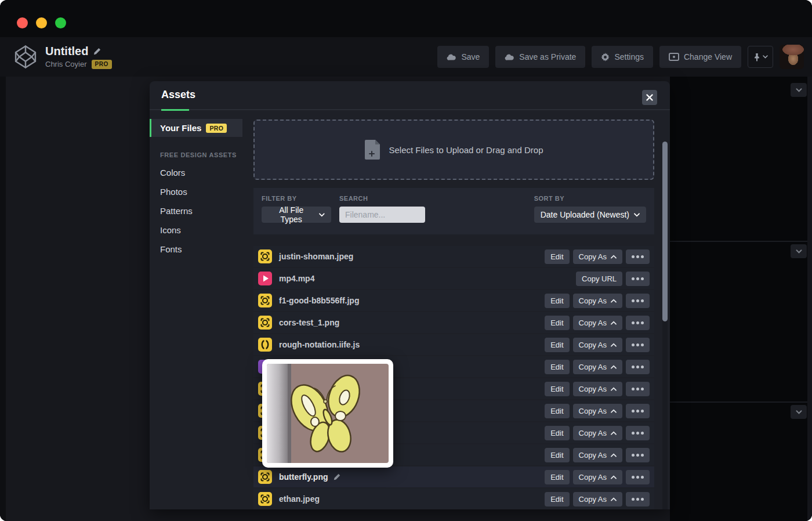  I want to click on sort-dropdown: Date Uploaded (Newest), so click(590, 215).